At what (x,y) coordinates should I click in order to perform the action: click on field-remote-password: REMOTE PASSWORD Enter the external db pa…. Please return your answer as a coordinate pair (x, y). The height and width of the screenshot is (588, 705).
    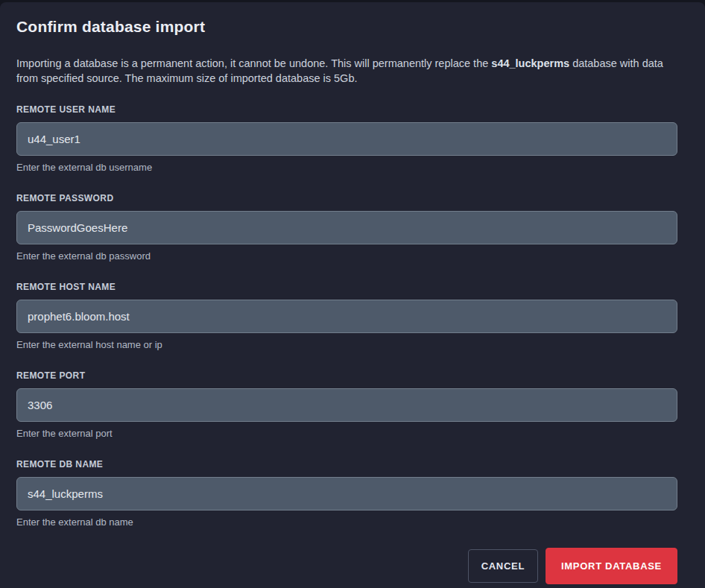
    Looking at the image, I should click on (347, 227).